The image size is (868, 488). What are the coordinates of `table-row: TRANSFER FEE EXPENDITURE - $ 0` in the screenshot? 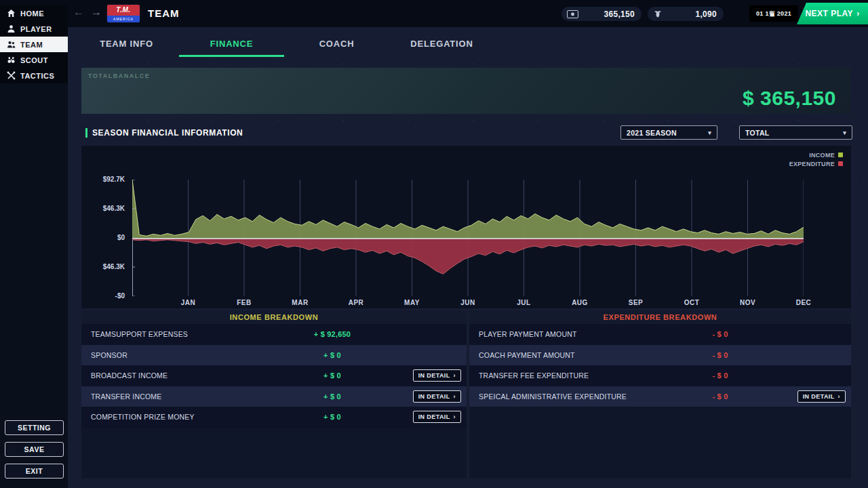 It's located at (660, 375).